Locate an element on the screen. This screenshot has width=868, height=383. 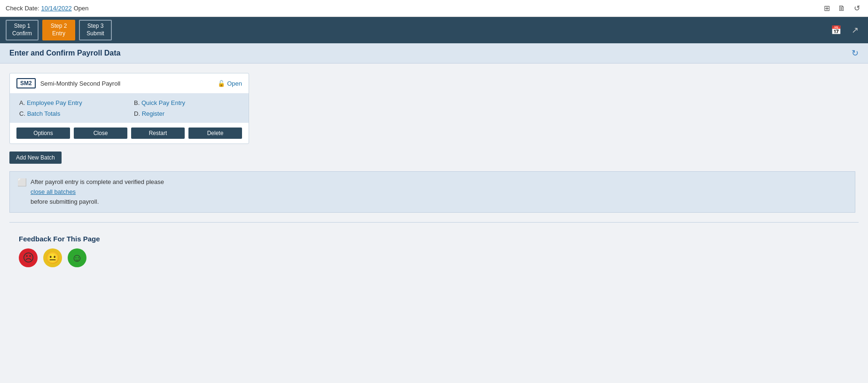
step3-button: Step 3 Submit is located at coordinates (95, 30).